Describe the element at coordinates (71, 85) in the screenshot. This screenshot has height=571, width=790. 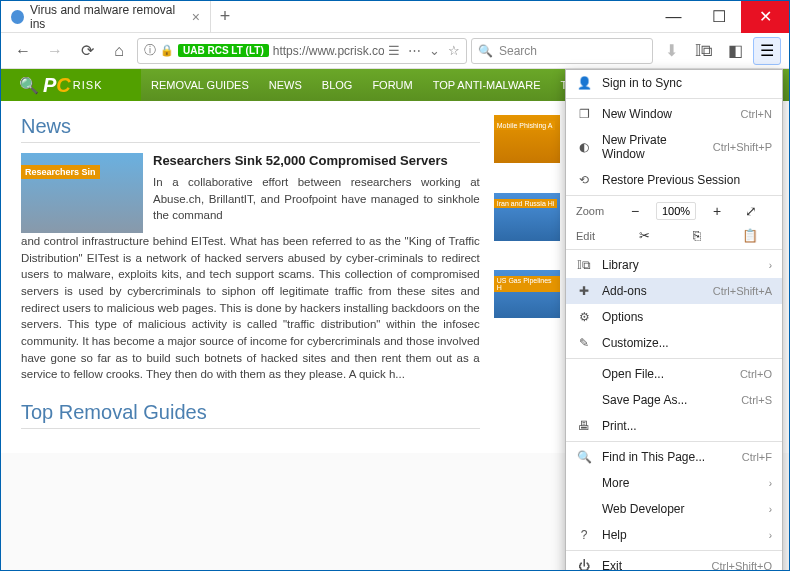
I see `site-logo: 🔍 PCRISK` at that location.